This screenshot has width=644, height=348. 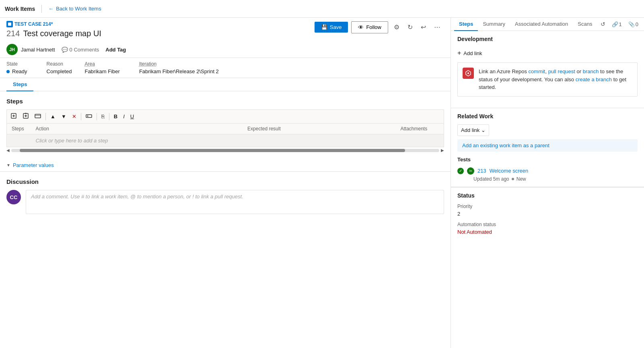 What do you see at coordinates (10, 24) in the screenshot?
I see `test-case-icon-inner` at bounding box center [10, 24].